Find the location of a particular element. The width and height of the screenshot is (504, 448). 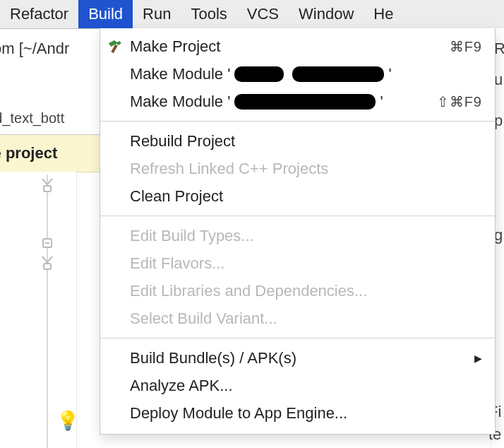

editor-gutter is located at coordinates (38, 310).